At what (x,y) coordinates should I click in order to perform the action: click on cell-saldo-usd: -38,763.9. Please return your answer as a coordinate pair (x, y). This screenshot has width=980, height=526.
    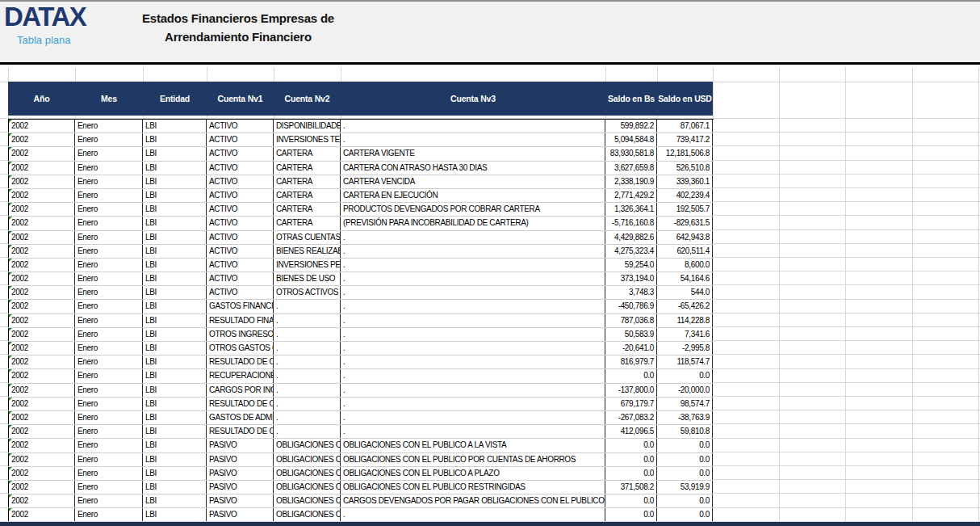
    Looking at the image, I should click on (685, 418).